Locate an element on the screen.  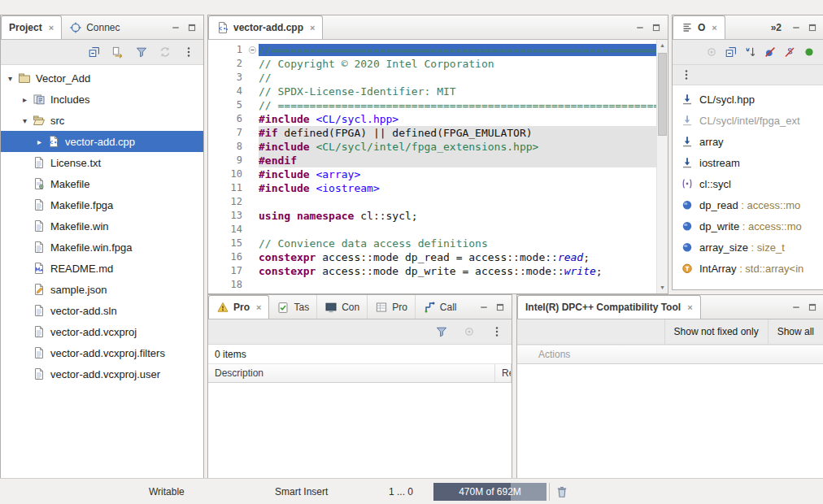
tab-intel-r-dpc-compatibility-tool: Intel(R) DPC++ Compatibility Tool× is located at coordinates (609, 307).